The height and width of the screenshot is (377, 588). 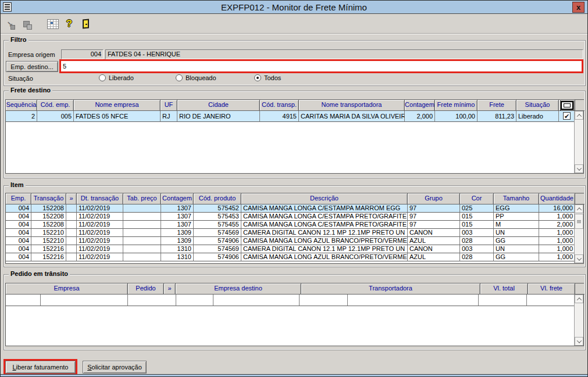 What do you see at coordinates (100, 199) in the screenshot?
I see `column-header: Dt. transação` at bounding box center [100, 199].